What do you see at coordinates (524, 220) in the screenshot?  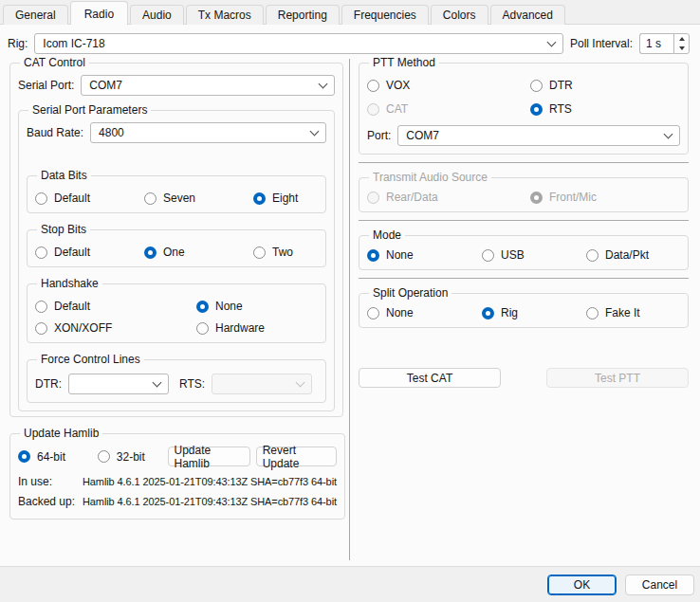 I see `separator-line` at bounding box center [524, 220].